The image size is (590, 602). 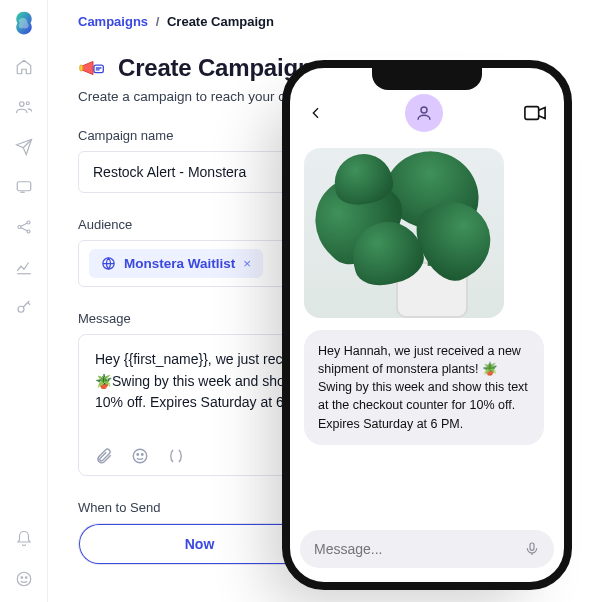 What do you see at coordinates (427, 79) in the screenshot?
I see `phone-notch` at bounding box center [427, 79].